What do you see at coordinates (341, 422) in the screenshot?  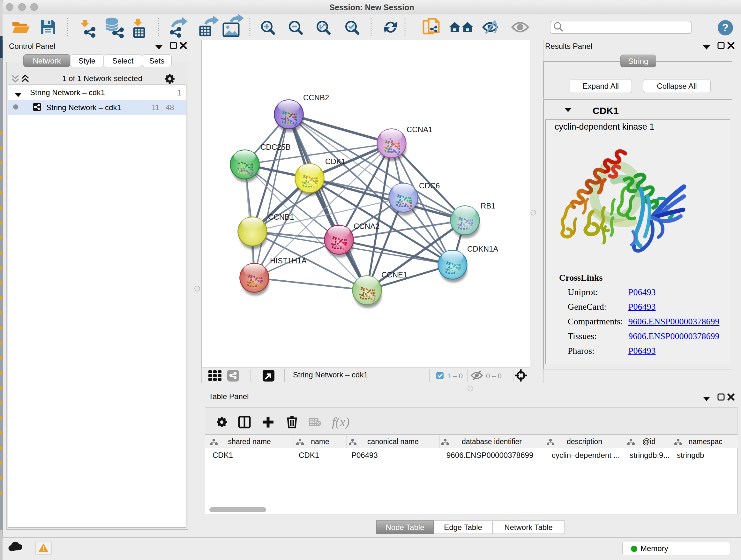 I see `svg-text: f(x)` at bounding box center [341, 422].